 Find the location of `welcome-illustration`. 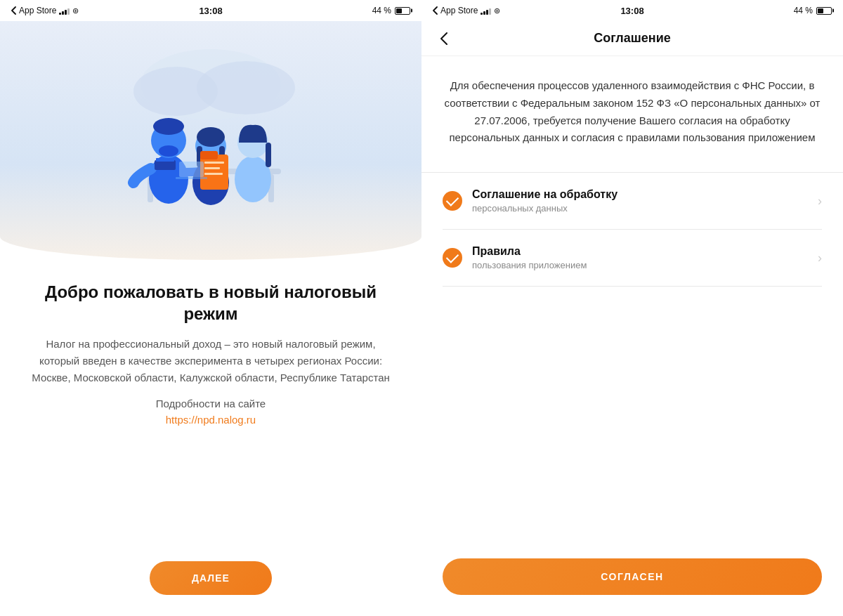

welcome-illustration is located at coordinates (211, 140).